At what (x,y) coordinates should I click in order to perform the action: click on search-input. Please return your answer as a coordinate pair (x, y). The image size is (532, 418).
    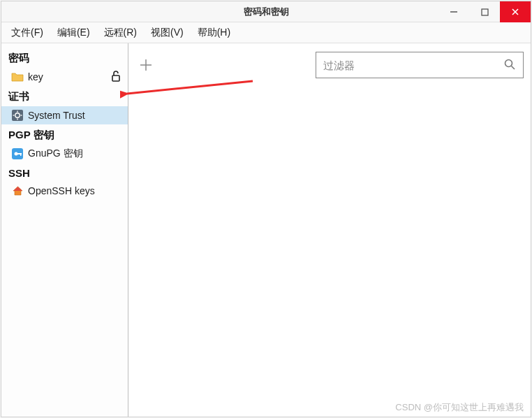
    Looking at the image, I should click on (413, 66).